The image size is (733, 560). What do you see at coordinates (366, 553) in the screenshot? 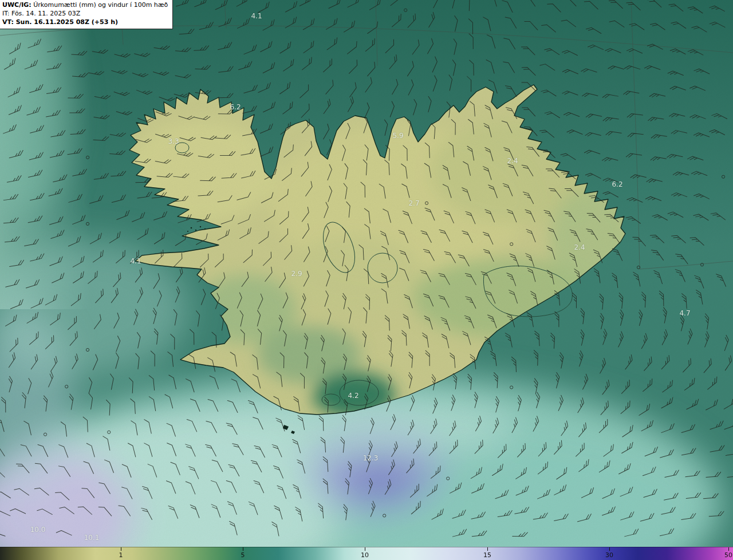
I see `colorbar: 1510153050` at bounding box center [366, 553].